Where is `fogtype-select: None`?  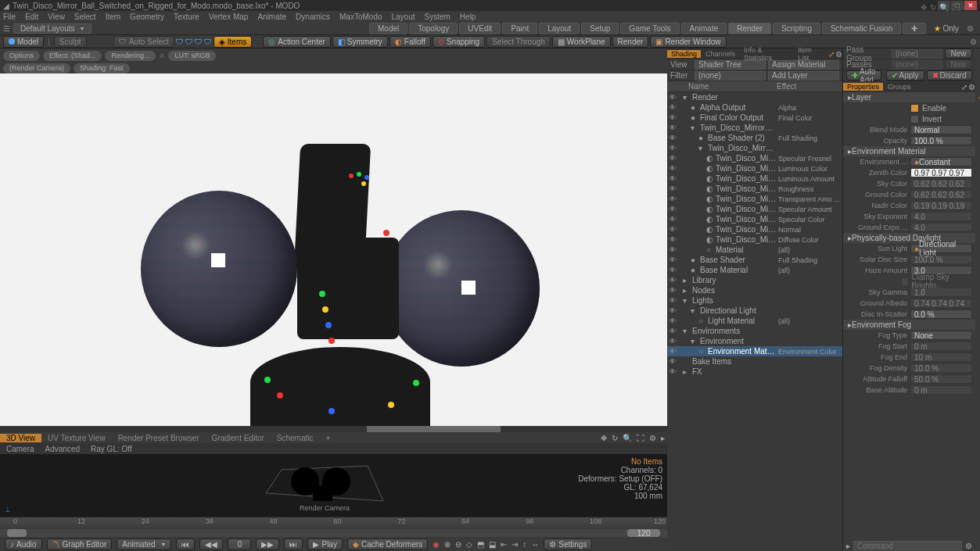 fogtype-select: None is located at coordinates (942, 335).